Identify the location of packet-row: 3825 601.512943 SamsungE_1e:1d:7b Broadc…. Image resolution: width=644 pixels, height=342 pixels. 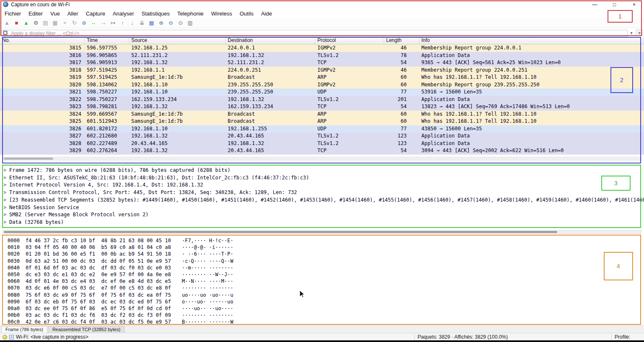
(322, 122).